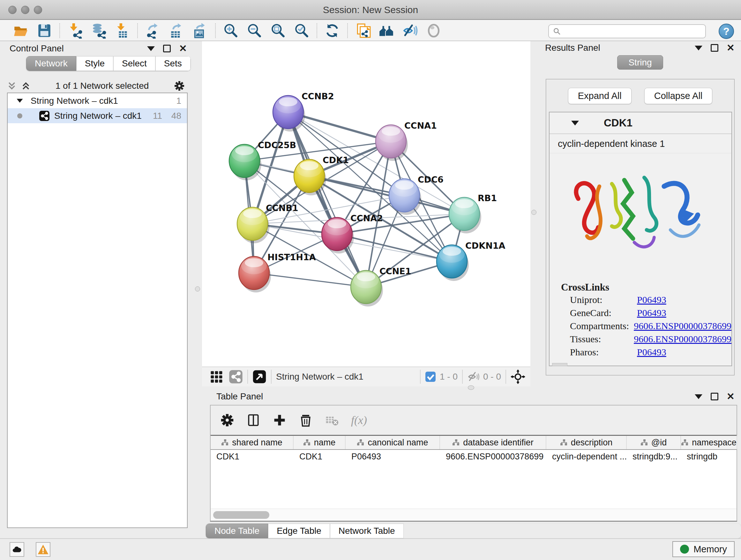 Image resolution: width=741 pixels, height=560 pixels. What do you see at coordinates (640, 62) in the screenshot?
I see `tab-string-results: String` at bounding box center [640, 62].